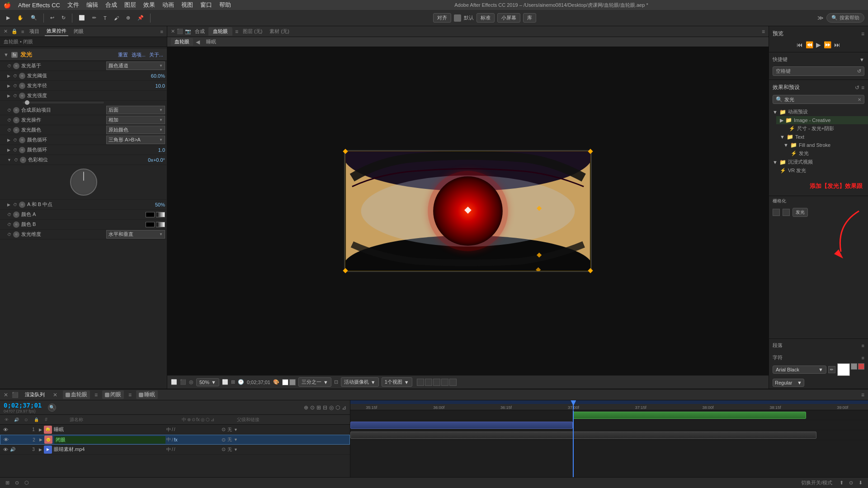 The height and width of the screenshot is (488, 868). Describe the element at coordinates (188, 32) in the screenshot. I see `comp-camera-icon: 📷` at that location.